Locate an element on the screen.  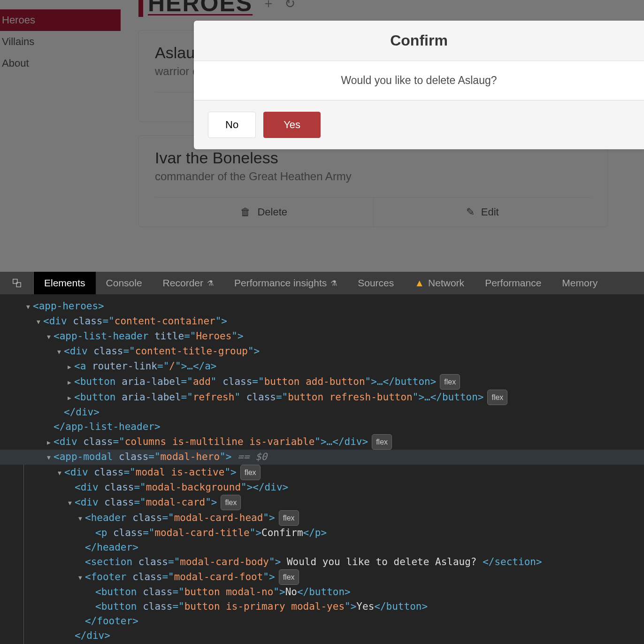
add-icon: ＋ is located at coordinates (268, 6).